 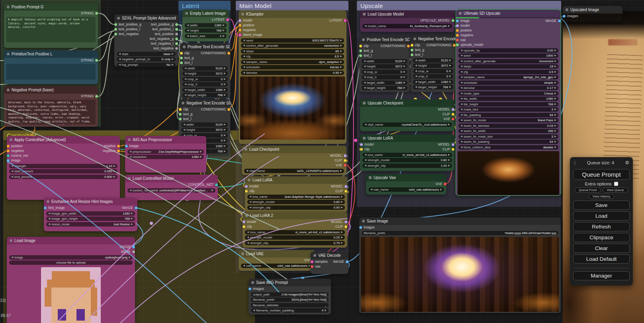 What do you see at coordinates (51, 72) in the screenshot?
I see `prompt-textarea` at bounding box center [51, 72].